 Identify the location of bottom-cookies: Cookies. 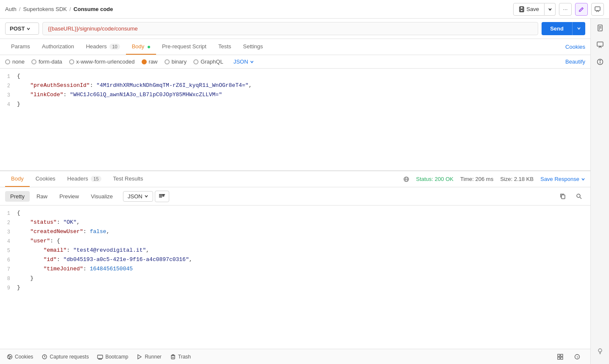
(20, 357).